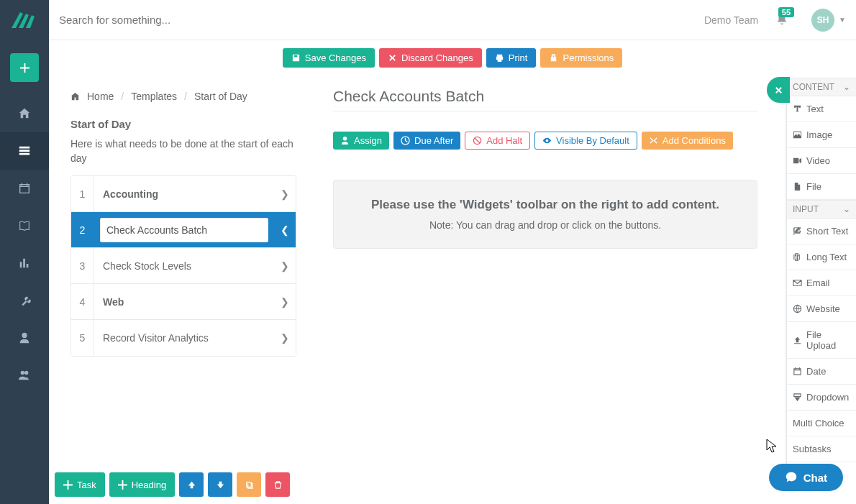  Describe the element at coordinates (731, 20) in the screenshot. I see `team-name: Demo Team` at that location.